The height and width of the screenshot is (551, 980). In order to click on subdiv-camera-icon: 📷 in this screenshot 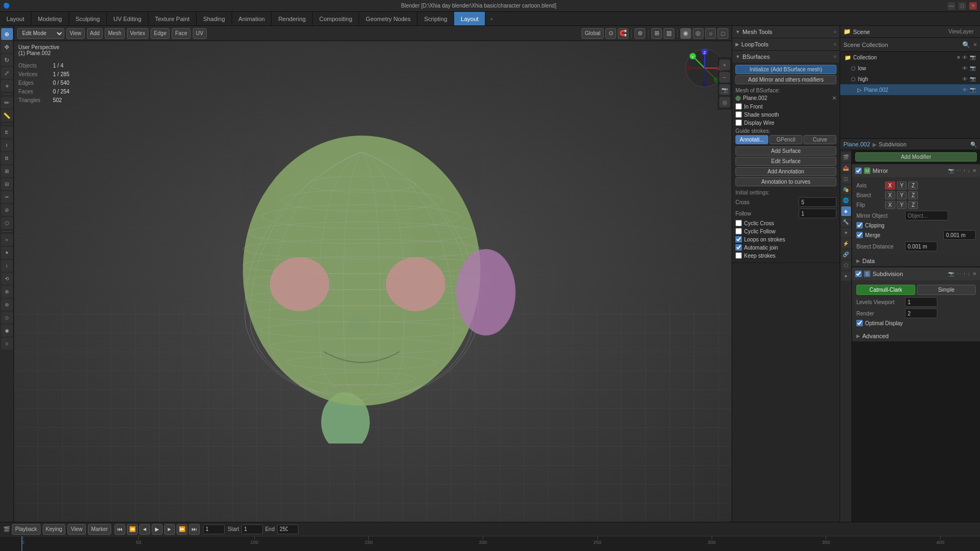, I will do `click(951, 274)`.